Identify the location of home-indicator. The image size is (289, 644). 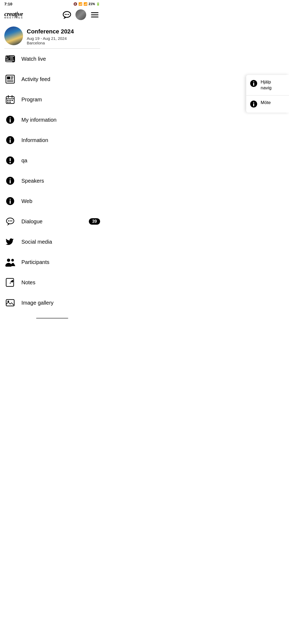
(52, 318).